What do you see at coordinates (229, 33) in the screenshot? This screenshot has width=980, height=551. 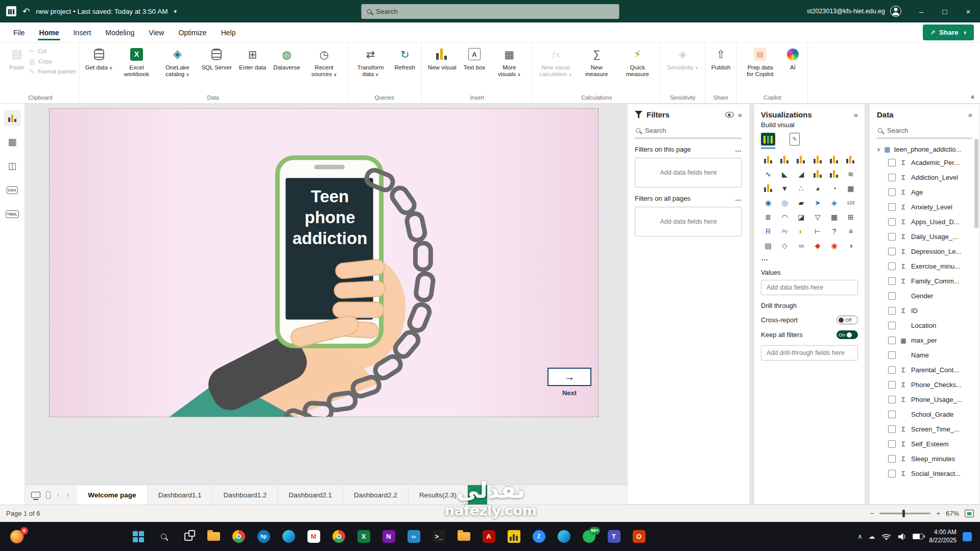 I see `menu-help: Help` at bounding box center [229, 33].